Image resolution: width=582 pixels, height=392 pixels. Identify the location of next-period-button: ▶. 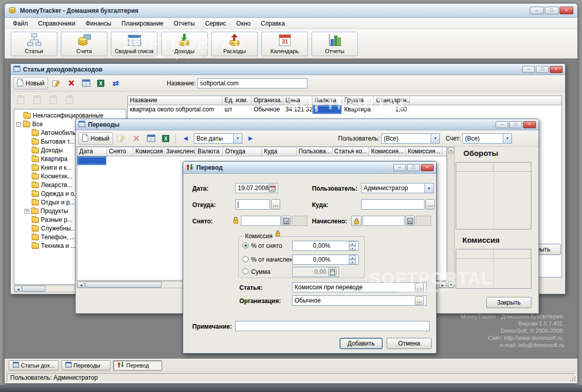
(251, 139).